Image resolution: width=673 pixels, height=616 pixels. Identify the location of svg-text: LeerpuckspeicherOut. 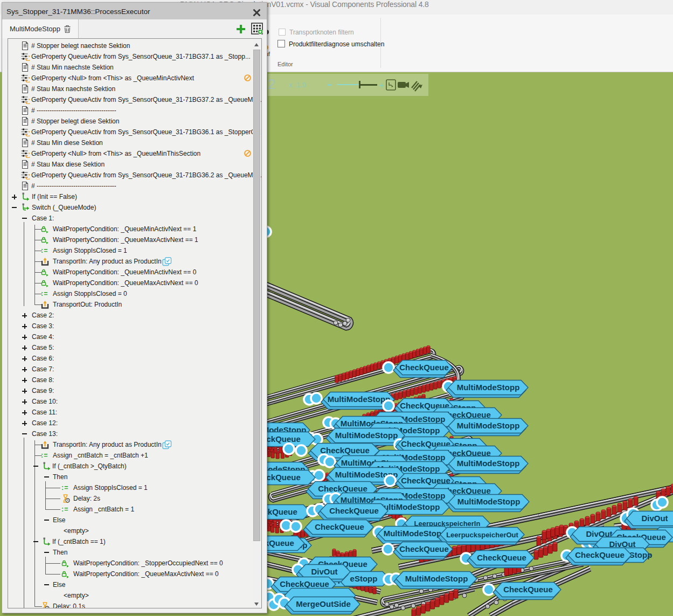
(482, 535).